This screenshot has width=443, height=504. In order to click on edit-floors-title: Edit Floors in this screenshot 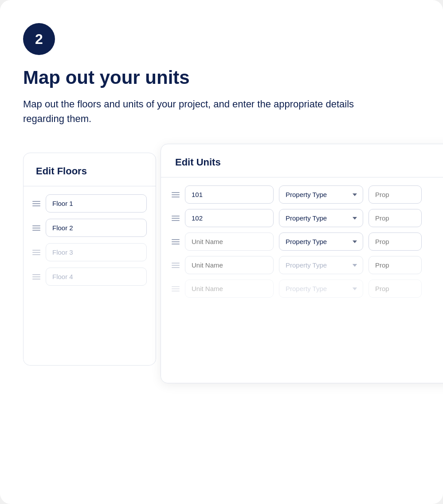, I will do `click(90, 171)`.